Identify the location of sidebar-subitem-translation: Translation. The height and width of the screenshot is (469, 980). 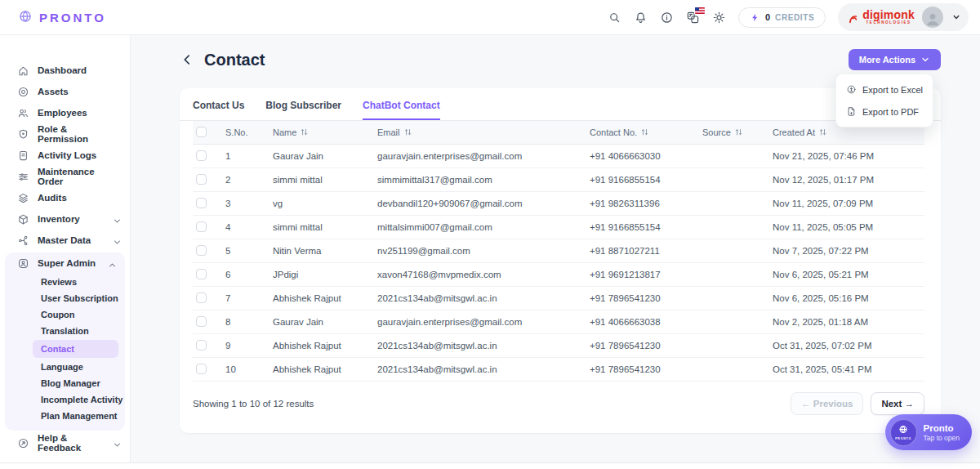
(65, 331).